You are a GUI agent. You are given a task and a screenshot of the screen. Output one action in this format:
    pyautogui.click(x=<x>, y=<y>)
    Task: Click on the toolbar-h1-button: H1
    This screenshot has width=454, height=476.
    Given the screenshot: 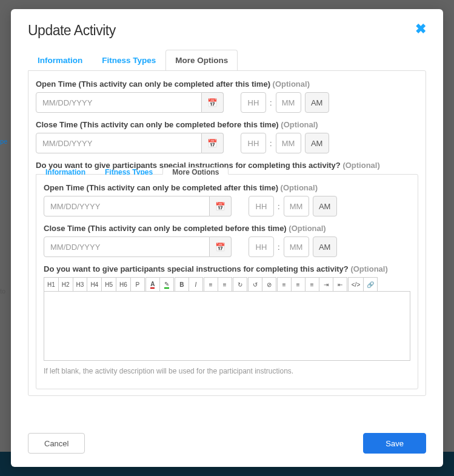 What is the action you would take?
    pyautogui.click(x=51, y=284)
    